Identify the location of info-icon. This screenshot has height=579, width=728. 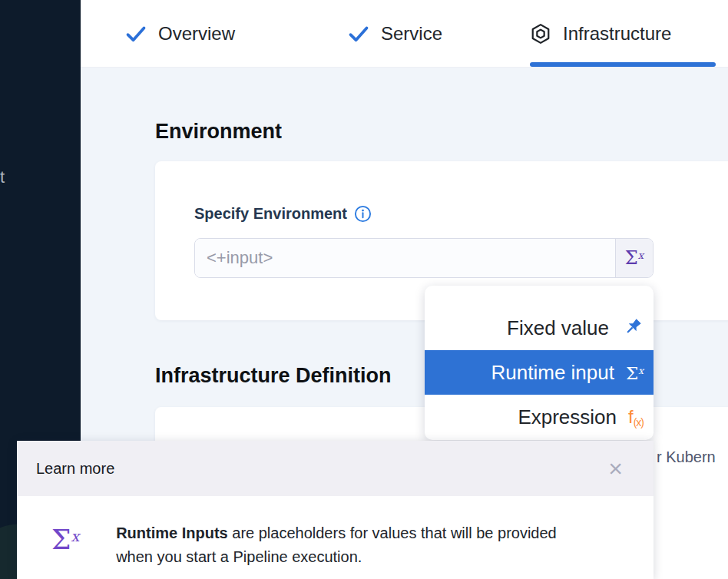
(362, 213).